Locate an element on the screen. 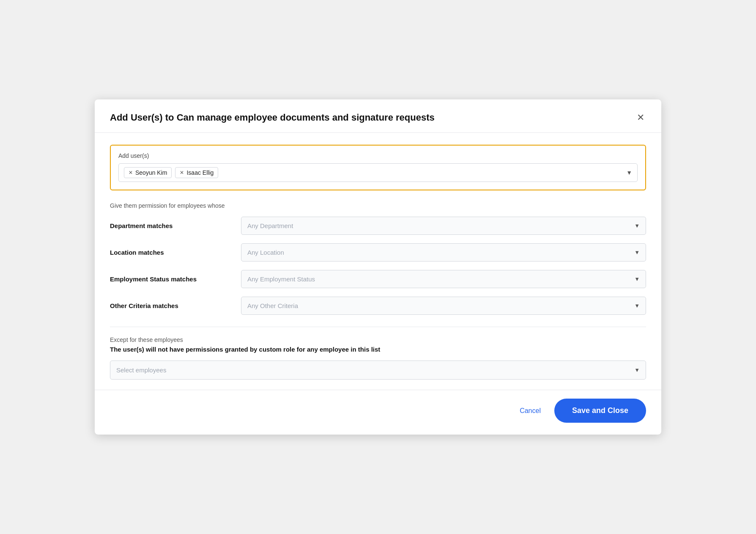 The image size is (756, 534). select-employees-placeholder: Select employees is located at coordinates (141, 370).